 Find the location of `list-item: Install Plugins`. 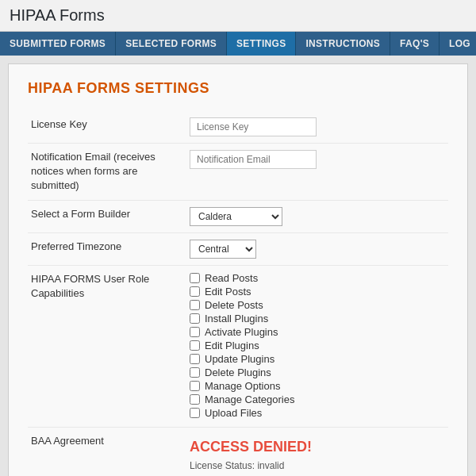

list-item: Install Plugins is located at coordinates (317, 319).